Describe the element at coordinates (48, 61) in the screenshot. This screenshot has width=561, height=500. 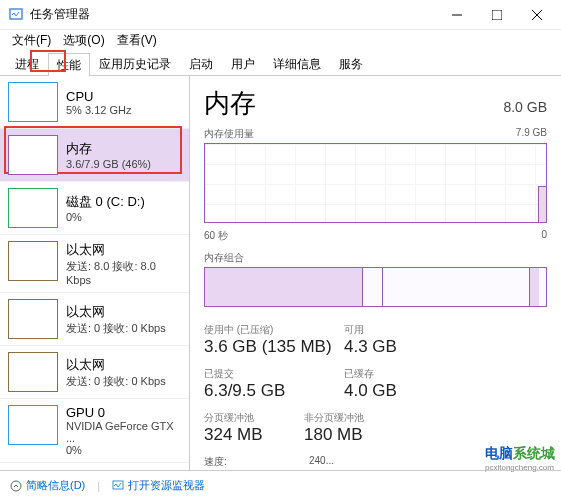
I see `highlight-tab` at that location.